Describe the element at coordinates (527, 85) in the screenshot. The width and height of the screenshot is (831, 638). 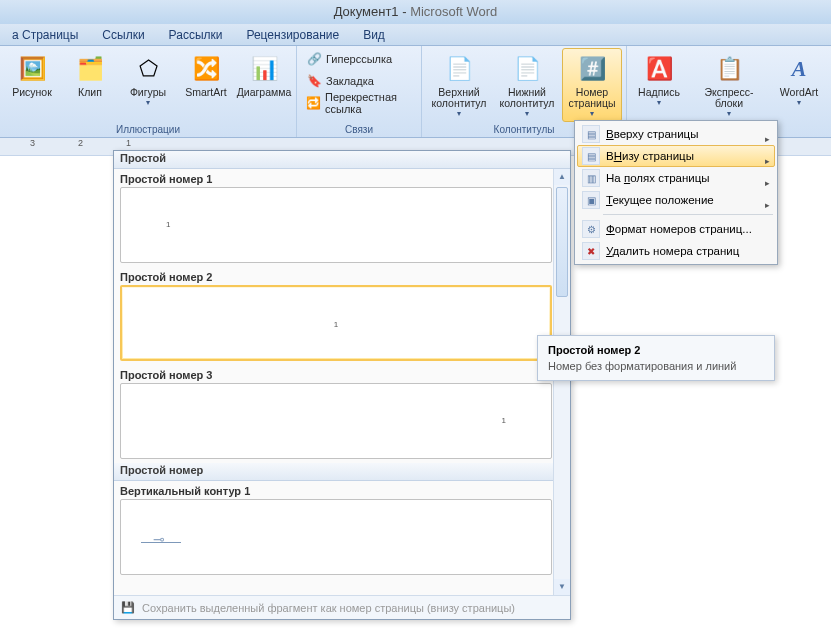
I see `footer-button: 📄 Нижний колонтитул` at that location.